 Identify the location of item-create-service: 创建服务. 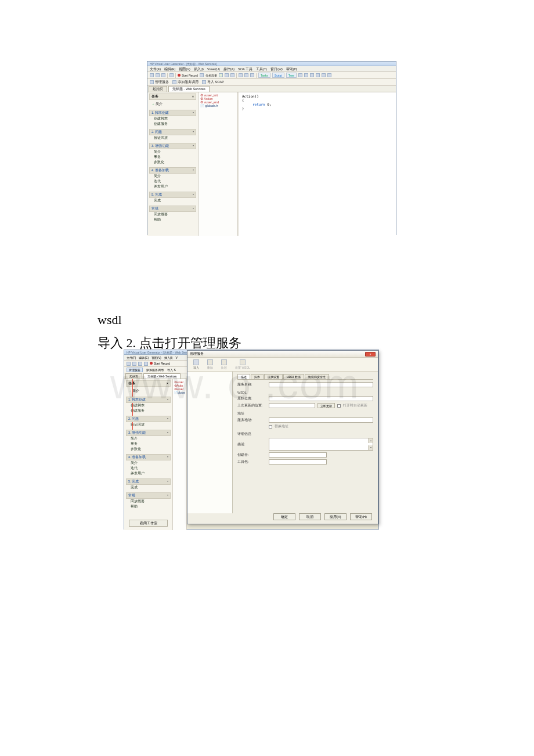
(173, 124).